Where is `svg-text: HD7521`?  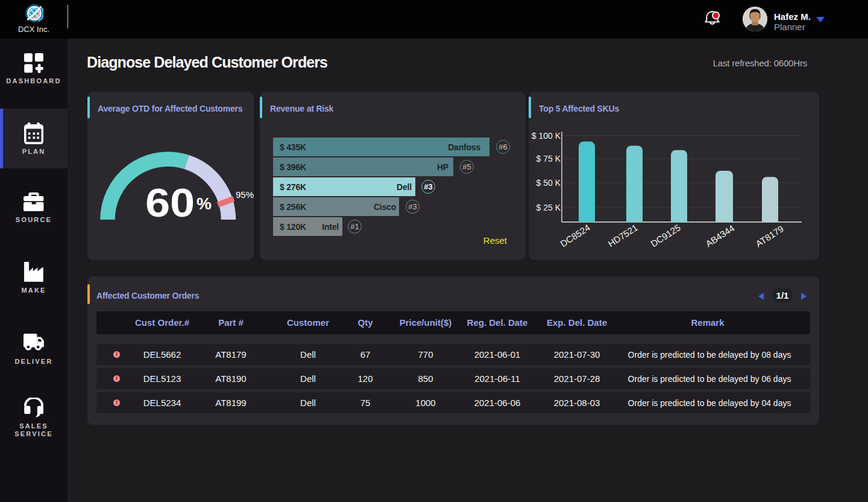 svg-text: HD7521 is located at coordinates (622, 235).